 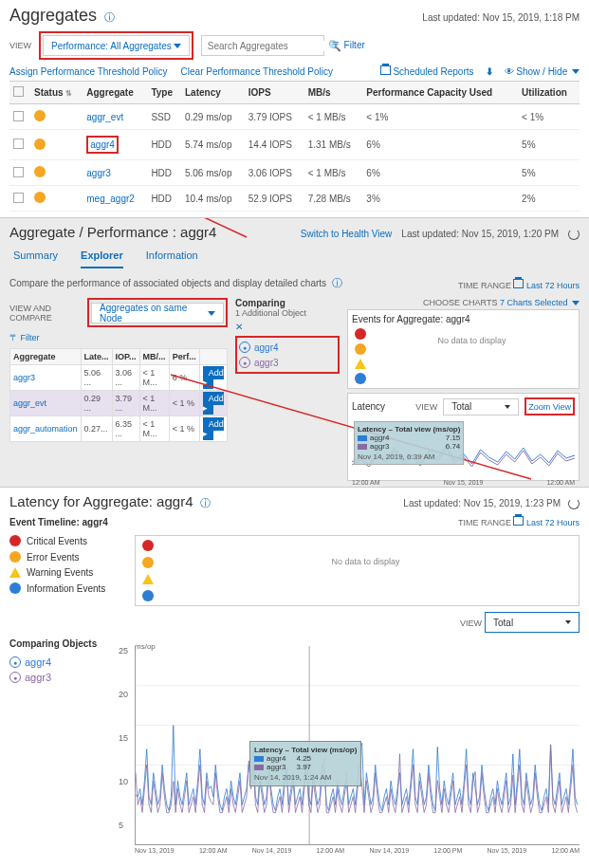 What do you see at coordinates (480, 233) in the screenshot?
I see `last-updated: Last updated: Nov 15, 2019, 1:20 PM` at bounding box center [480, 233].